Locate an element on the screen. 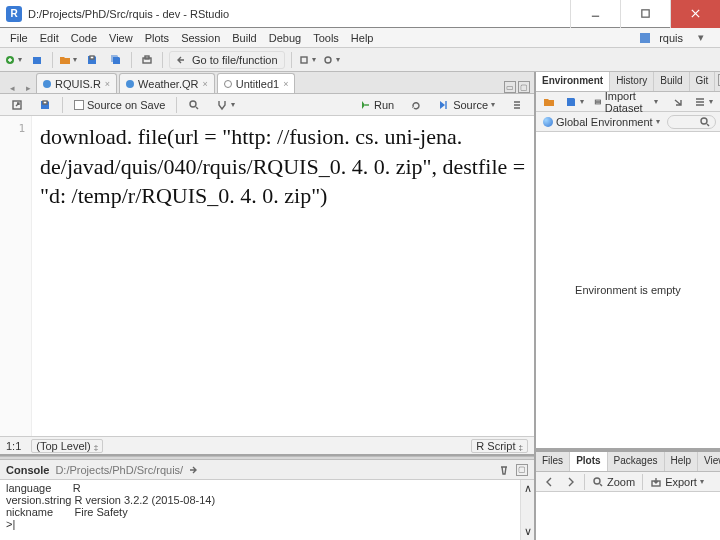 The width and height of the screenshot is (720, 540). env-scope-selector: Global Environment ▾ is located at coordinates (602, 122).